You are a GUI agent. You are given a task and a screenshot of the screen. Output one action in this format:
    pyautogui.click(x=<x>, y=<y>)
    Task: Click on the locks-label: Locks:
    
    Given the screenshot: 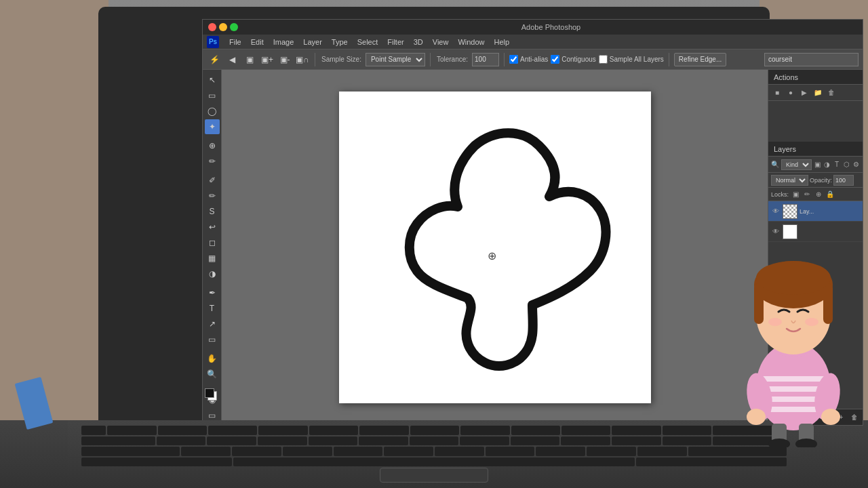 What is the action you would take?
    pyautogui.click(x=780, y=195)
    